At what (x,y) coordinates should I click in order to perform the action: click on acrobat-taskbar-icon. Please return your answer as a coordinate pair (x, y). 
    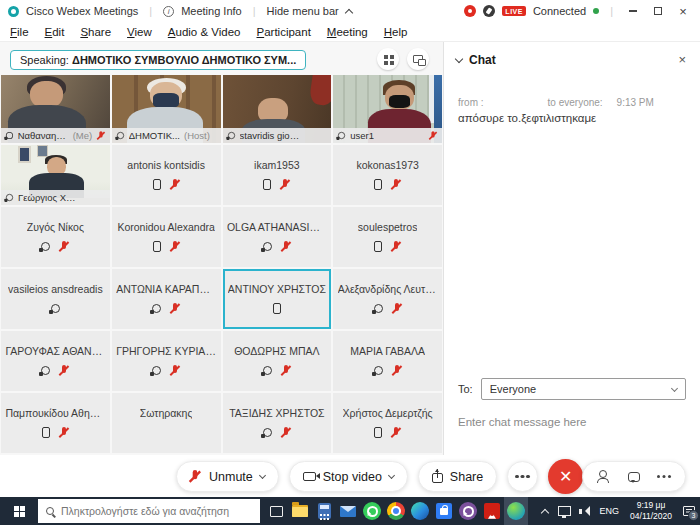
    Looking at the image, I should click on (492, 511).